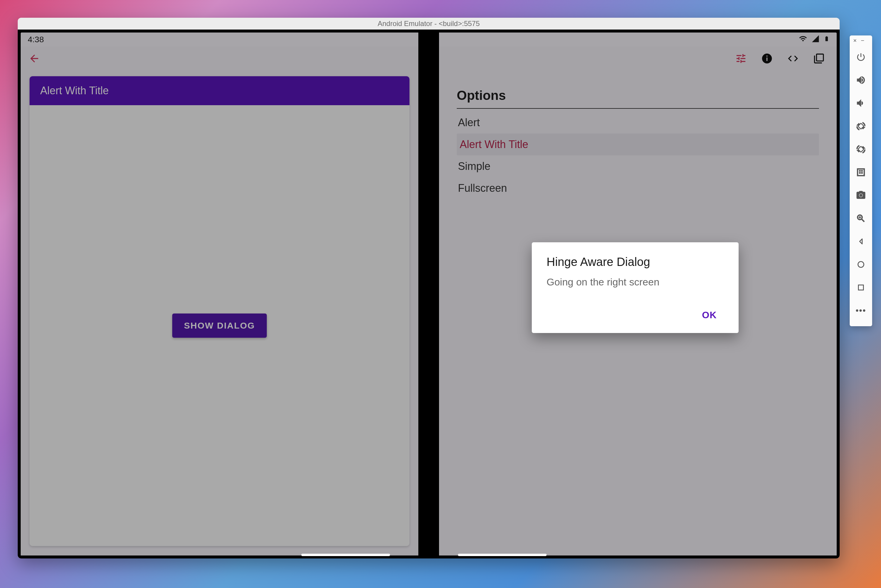  I want to click on toolpanel-window-controls: × −, so click(861, 40).